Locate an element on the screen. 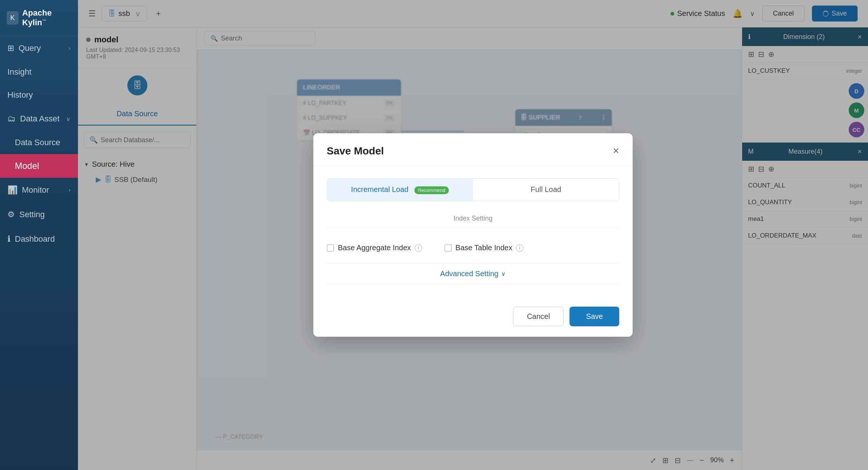 This screenshot has width=868, height=470. modal-body: Incremental Load Recommend Full Load Ind… is located at coordinates (473, 231).